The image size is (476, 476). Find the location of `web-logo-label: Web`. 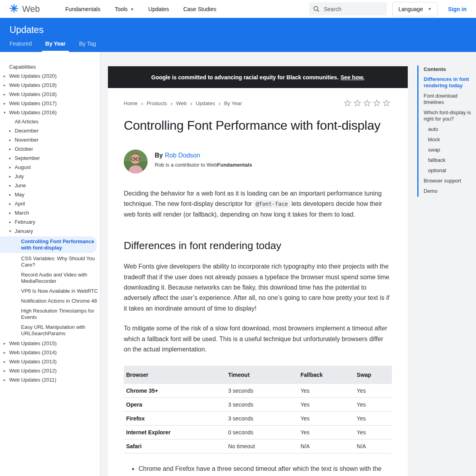

web-logo-label: Web is located at coordinates (31, 9).